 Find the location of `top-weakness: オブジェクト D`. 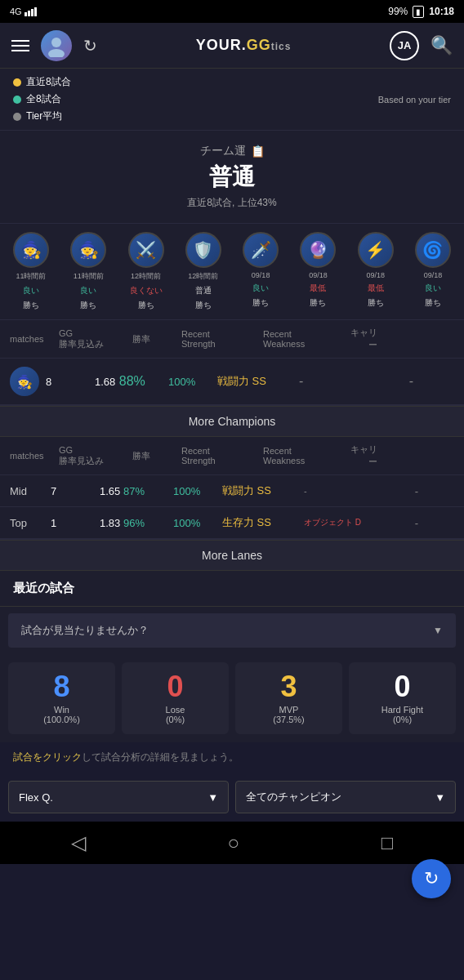

top-weakness: オブジェクト D is located at coordinates (345, 523).